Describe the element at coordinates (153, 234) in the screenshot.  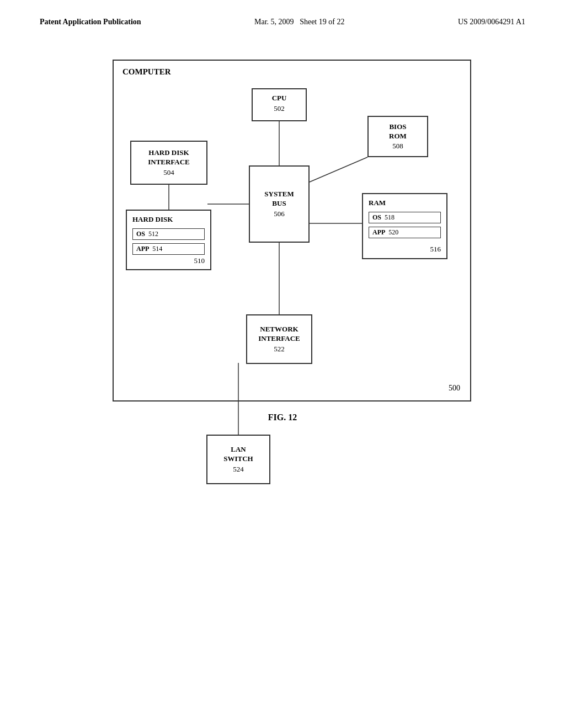
I see `hard-disk-os-number: 512` at that location.